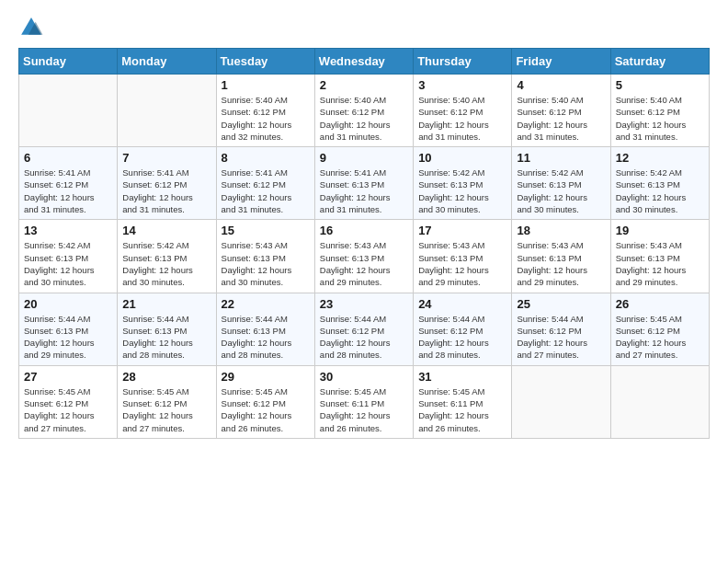  What do you see at coordinates (266, 304) in the screenshot?
I see `day-number: 22` at bounding box center [266, 304].